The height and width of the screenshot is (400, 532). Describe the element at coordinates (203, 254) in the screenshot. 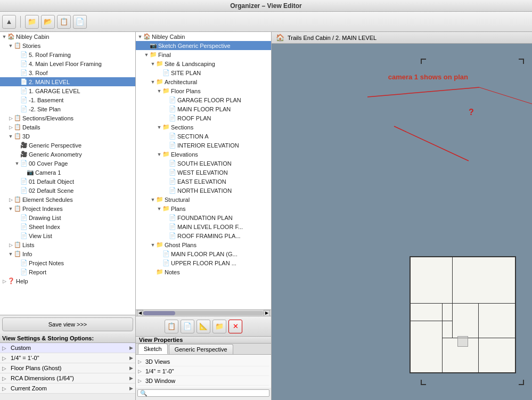

I see `mid-tree-item-main-floor-ghost: 📄MAIN FLOOR PLAN (G...` at that location.